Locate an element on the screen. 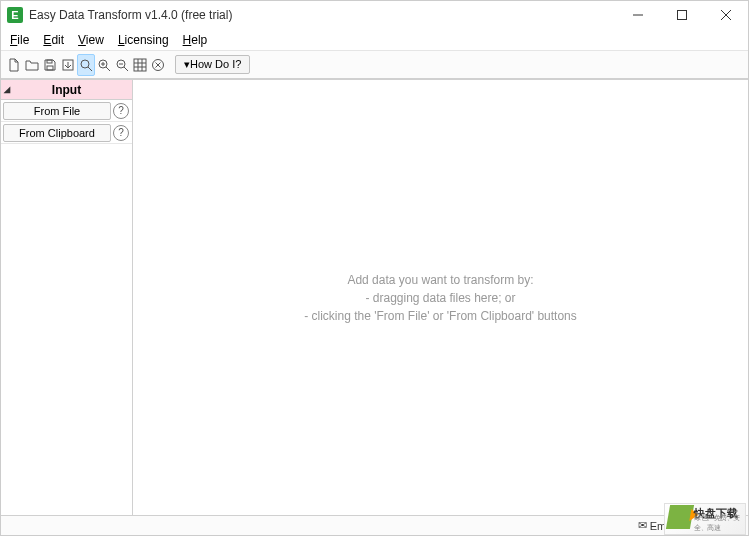 The image size is (749, 536). save-icon is located at coordinates (50, 65).